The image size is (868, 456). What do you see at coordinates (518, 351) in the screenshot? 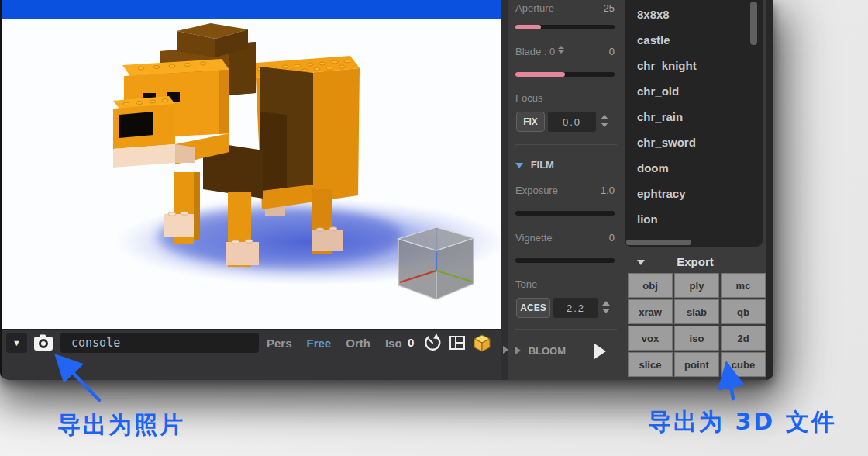
I see `collapse-closed-icon` at bounding box center [518, 351].